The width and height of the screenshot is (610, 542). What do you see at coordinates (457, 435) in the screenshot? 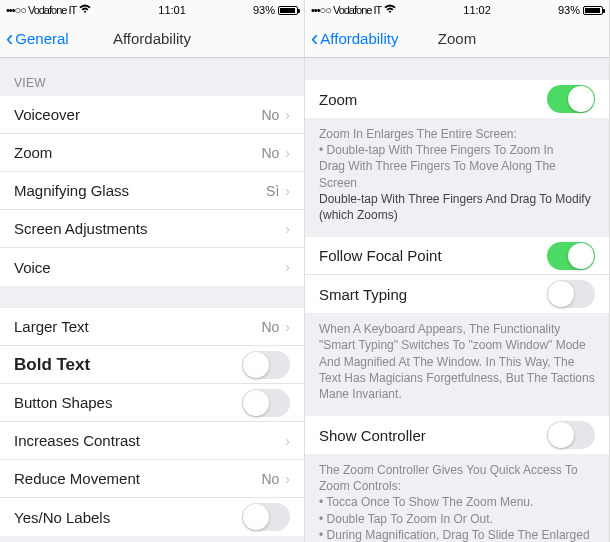
I see `row-show-controller: Show Controller` at bounding box center [457, 435].